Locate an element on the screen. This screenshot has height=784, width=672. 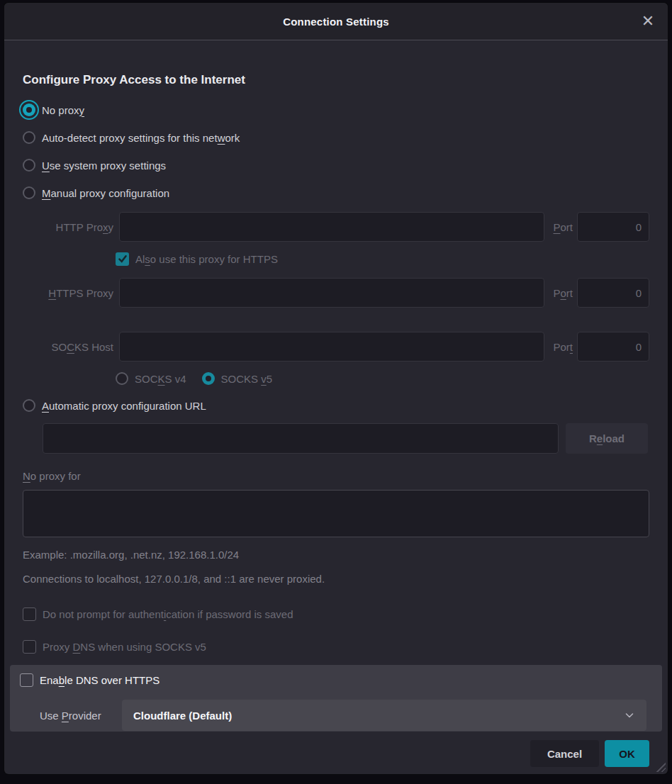
proxy-mode-manual: Manual proxy configuration is located at coordinates (336, 193).